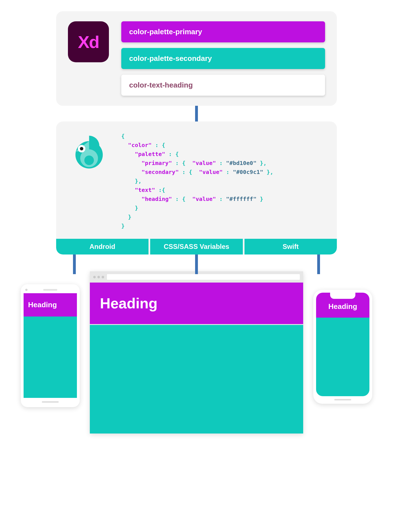 This screenshot has width=393, height=532. I want to click on adobe-xd-label: Xd, so click(88, 42).